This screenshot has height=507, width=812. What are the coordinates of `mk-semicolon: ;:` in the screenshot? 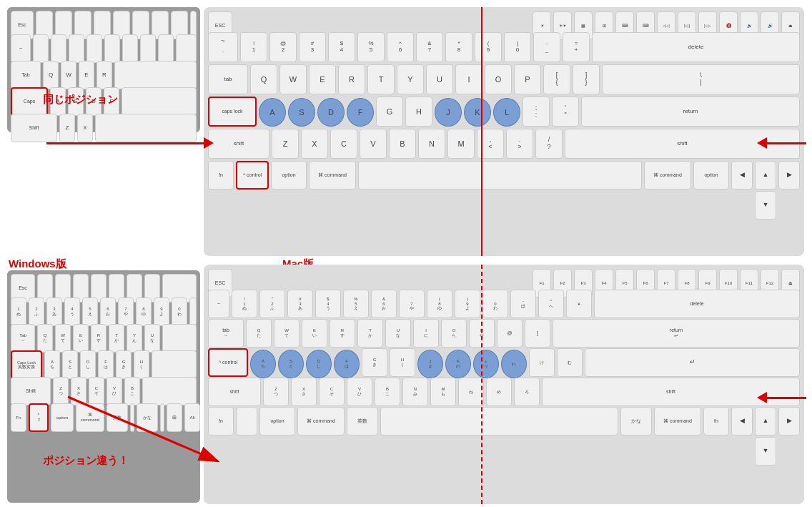 It's located at (536, 112).